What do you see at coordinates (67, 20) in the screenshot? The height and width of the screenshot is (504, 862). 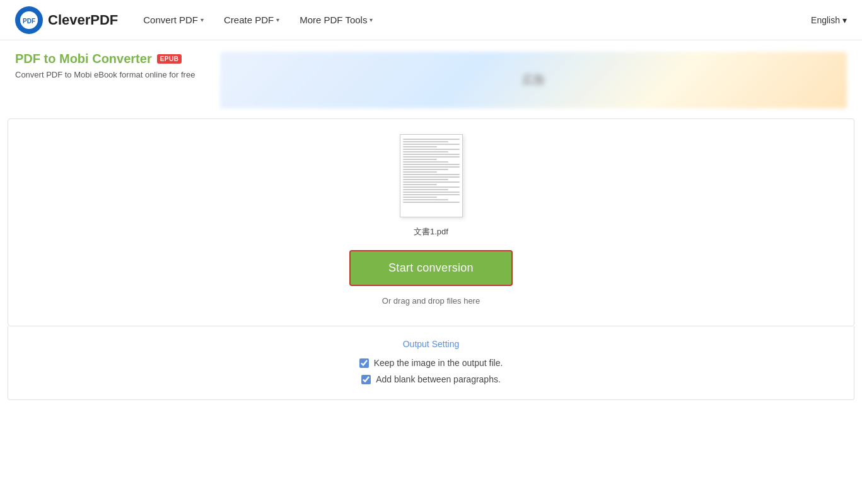 I see `logo-link: PDF CleverPDF` at bounding box center [67, 20].